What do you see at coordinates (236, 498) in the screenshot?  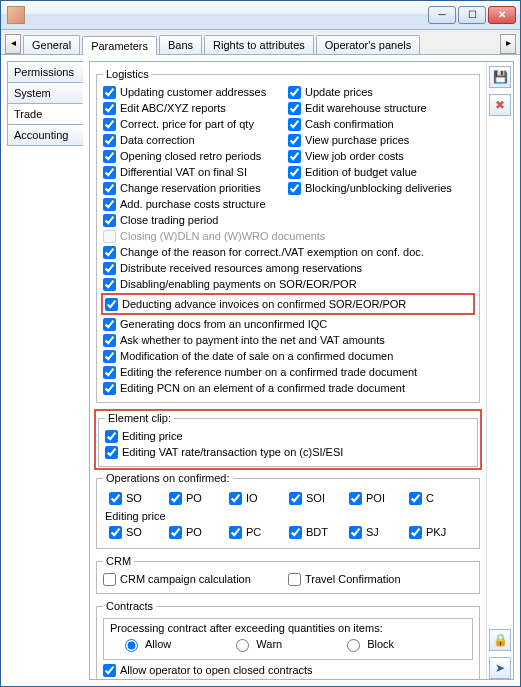 I see `chk-op-io` at bounding box center [236, 498].